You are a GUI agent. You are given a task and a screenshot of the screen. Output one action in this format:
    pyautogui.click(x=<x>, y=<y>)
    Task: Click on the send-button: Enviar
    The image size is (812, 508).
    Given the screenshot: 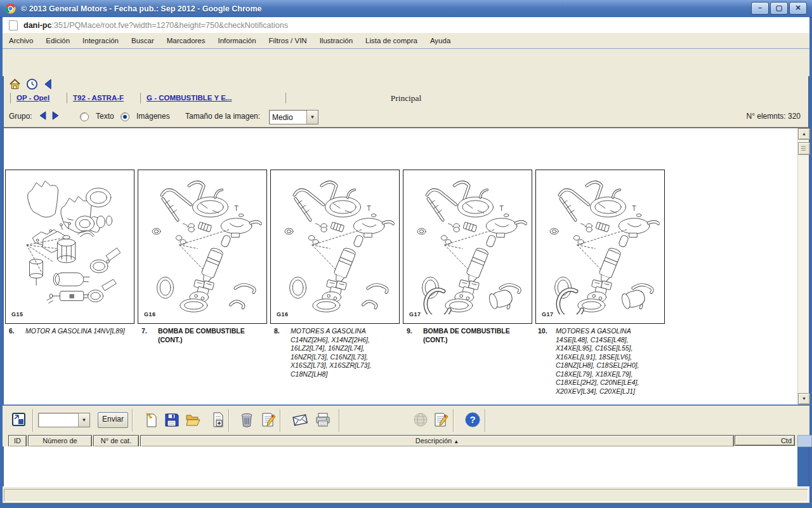 What is the action you would take?
    pyautogui.click(x=113, y=420)
    